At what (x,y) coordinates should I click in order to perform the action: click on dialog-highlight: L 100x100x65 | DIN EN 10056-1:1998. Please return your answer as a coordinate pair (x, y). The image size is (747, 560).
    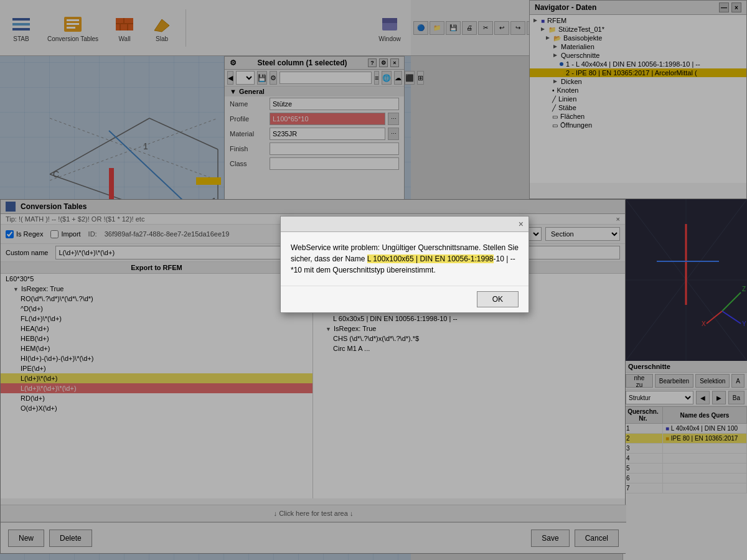
    Looking at the image, I should click on (431, 259).